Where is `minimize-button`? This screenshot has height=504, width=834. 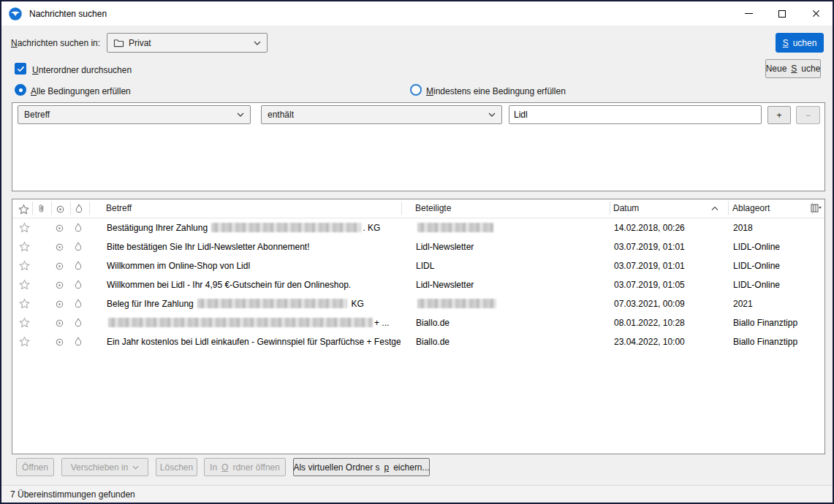
minimize-button is located at coordinates (748, 13).